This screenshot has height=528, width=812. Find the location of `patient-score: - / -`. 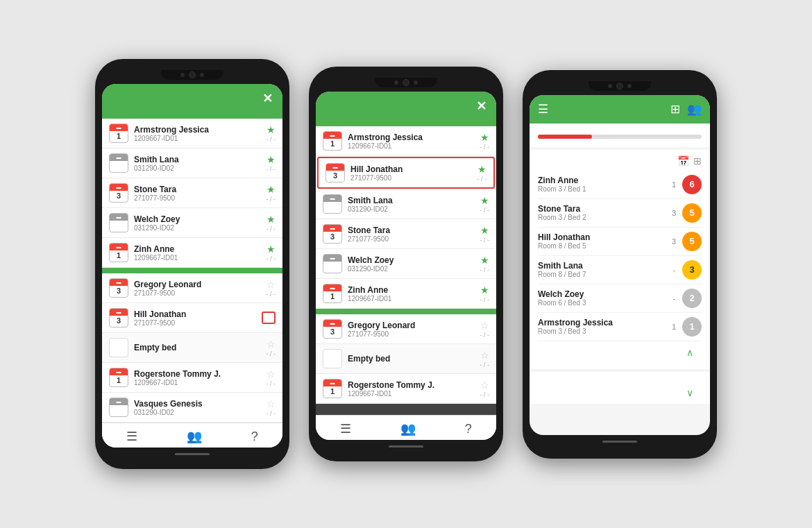

patient-score: - / - is located at coordinates (271, 199).